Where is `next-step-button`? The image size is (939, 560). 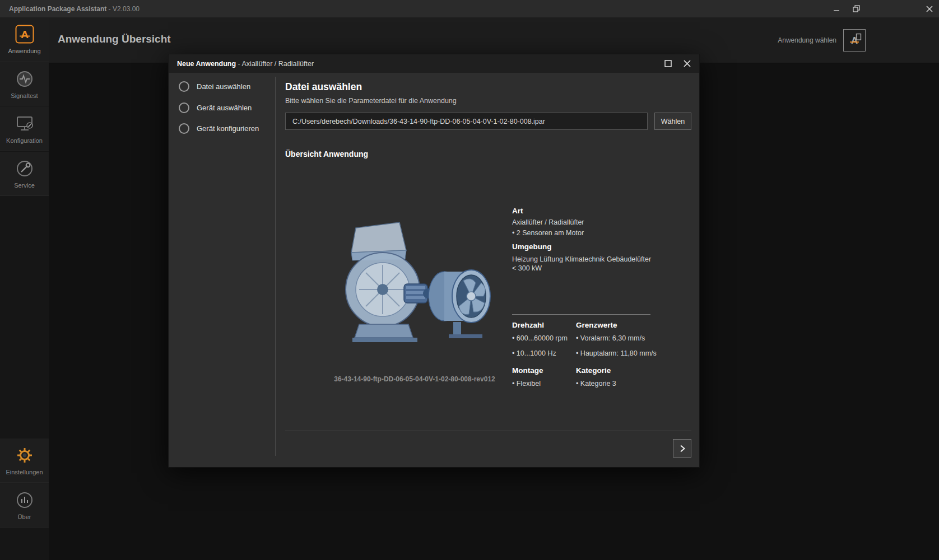 next-step-button is located at coordinates (682, 448).